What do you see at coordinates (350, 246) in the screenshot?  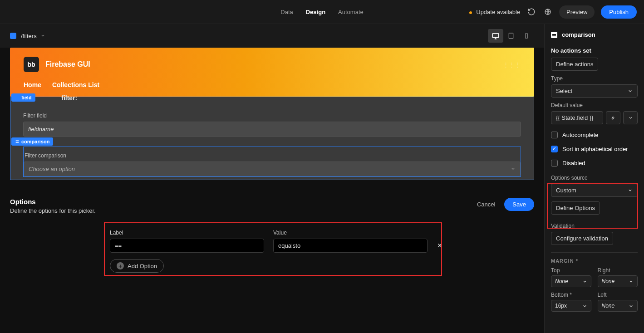 I see `option-value-input` at bounding box center [350, 246].